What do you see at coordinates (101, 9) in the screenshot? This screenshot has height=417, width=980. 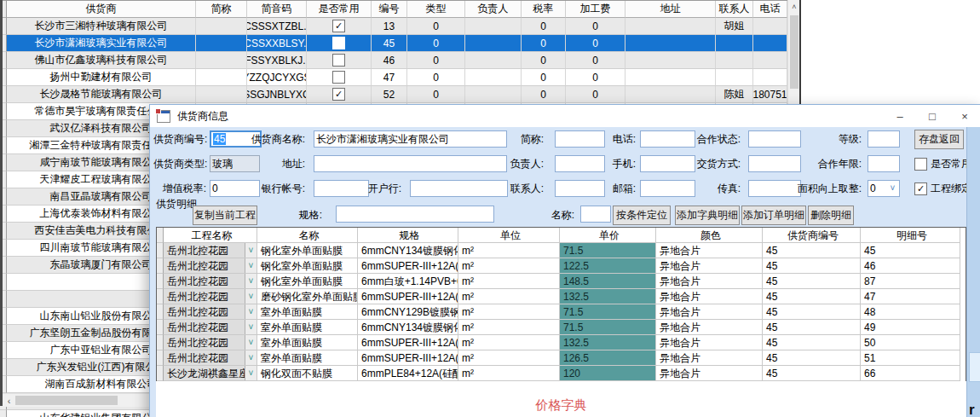 I see `column-header: 供货商` at bounding box center [101, 9].